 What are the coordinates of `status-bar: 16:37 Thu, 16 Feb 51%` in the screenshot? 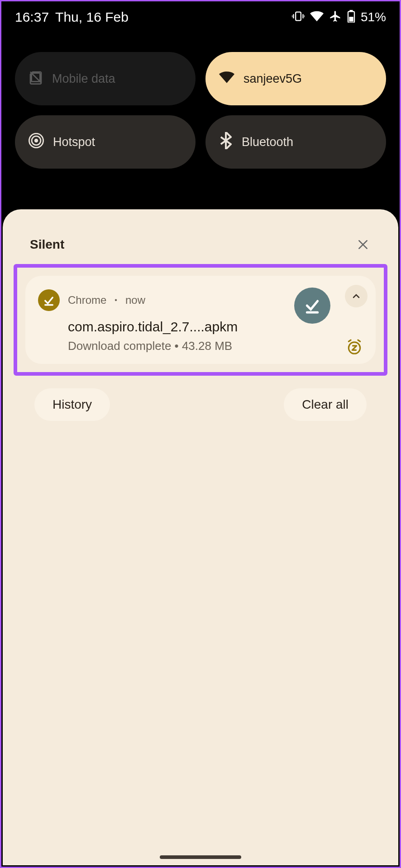 It's located at (200, 18).